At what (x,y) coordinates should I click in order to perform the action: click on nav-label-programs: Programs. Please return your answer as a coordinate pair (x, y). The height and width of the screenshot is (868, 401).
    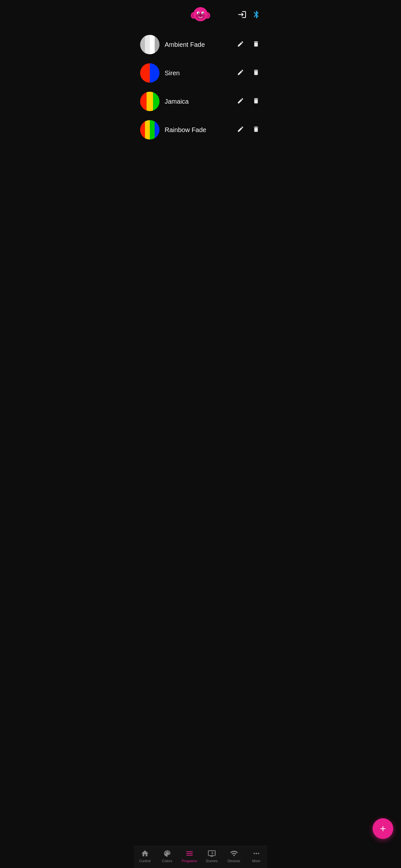
    Looking at the image, I should click on (189, 861).